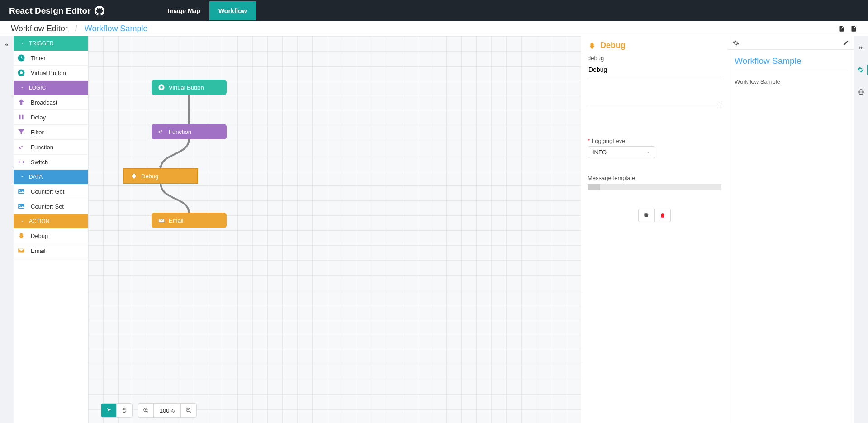  I want to click on sidebar-item-label: Debug, so click(39, 236).